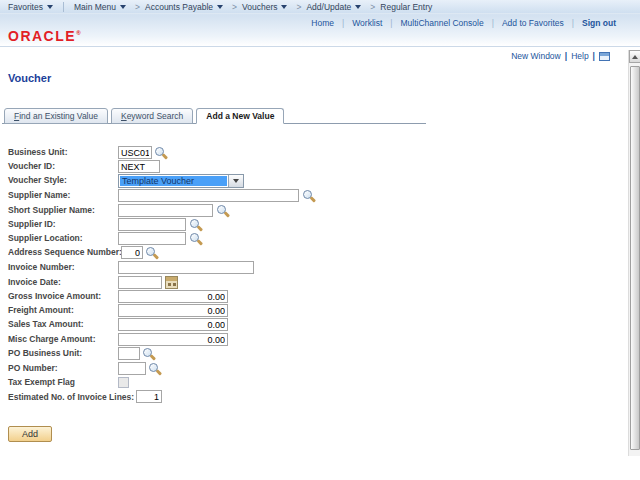  I want to click on field-row-freight-amount: Freight Amount:, so click(316, 310).